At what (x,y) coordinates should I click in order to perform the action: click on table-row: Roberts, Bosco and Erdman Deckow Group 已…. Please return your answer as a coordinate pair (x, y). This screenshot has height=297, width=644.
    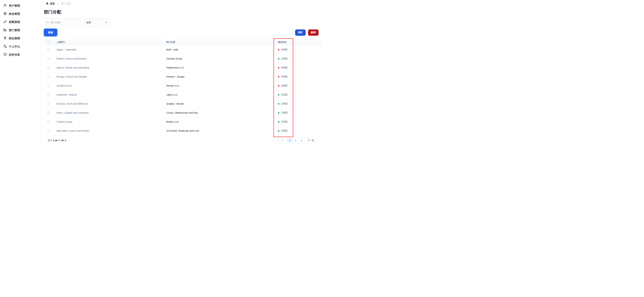
    Looking at the image, I should click on (183, 59).